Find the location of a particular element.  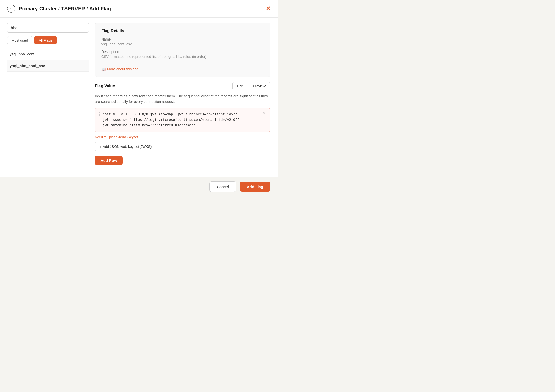

flag-value-header: Flag Value Edit Preview is located at coordinates (183, 86).